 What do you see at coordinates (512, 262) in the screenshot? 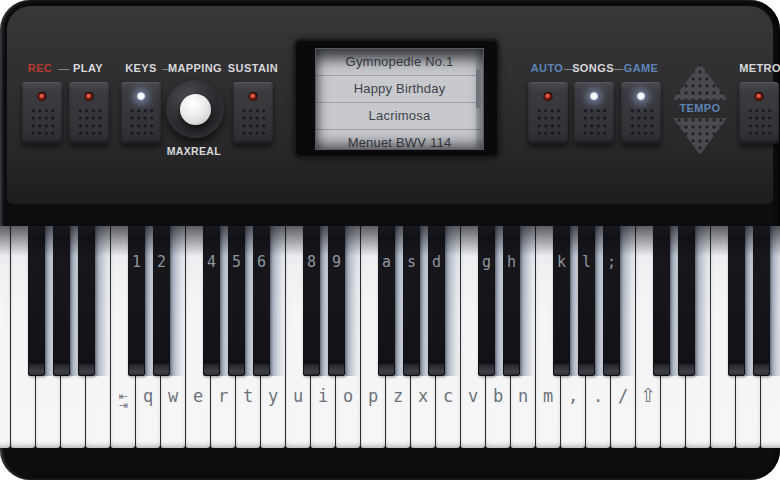
I see `black-key-label: h` at bounding box center [512, 262].